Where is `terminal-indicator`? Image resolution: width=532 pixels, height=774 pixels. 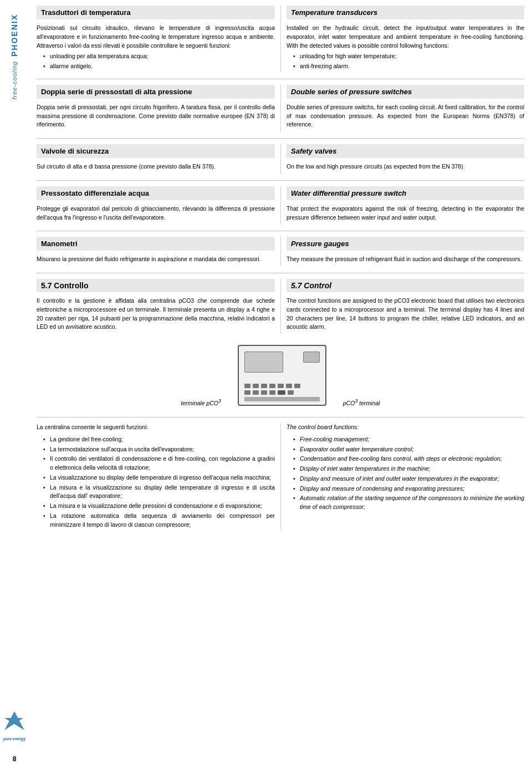
terminal-indicator is located at coordinates (311, 357).